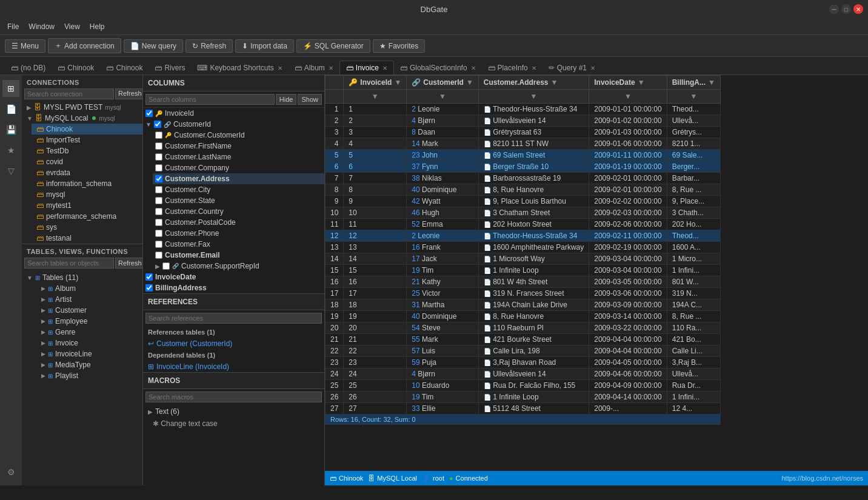  I want to click on tab-global-section: 🗃 GlobalSectionInfo ✕, so click(438, 68).